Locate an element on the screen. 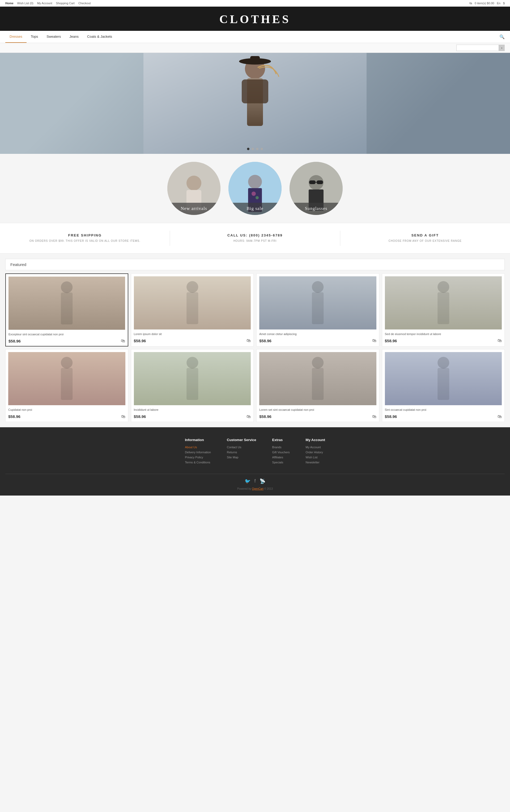  search-icon: 🔍 is located at coordinates (502, 37).